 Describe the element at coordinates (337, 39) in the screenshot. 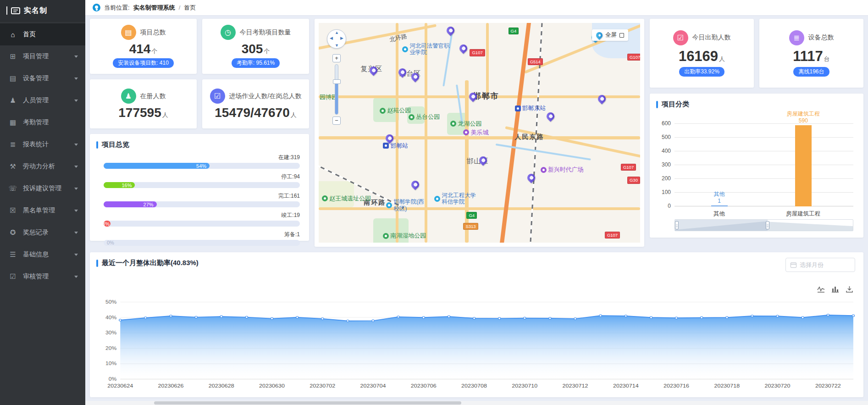

I see `map-compass-control: ▲▼◀▶` at that location.